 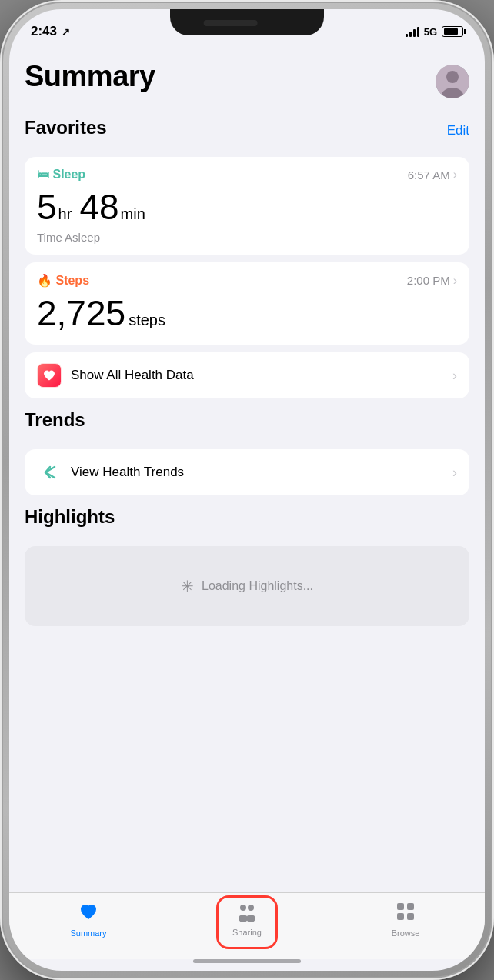 What do you see at coordinates (88, 919) in the screenshot?
I see `tab-summary: Summary` at bounding box center [88, 919].